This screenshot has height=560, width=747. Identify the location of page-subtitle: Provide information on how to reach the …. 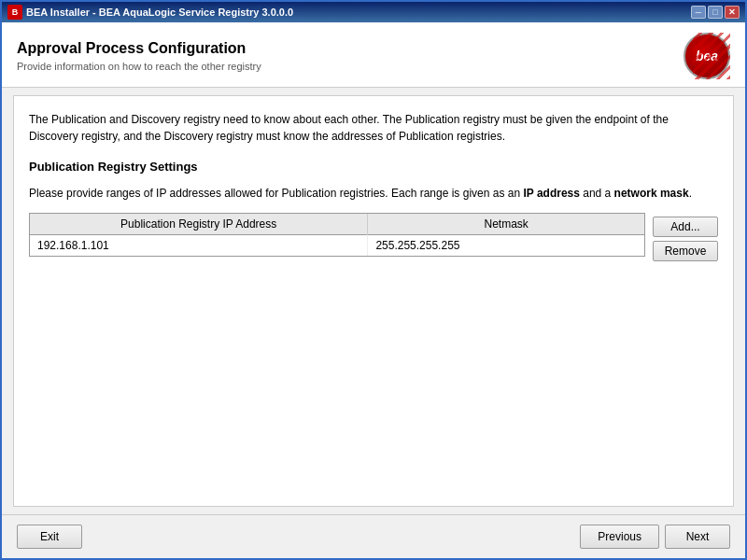
(139, 66).